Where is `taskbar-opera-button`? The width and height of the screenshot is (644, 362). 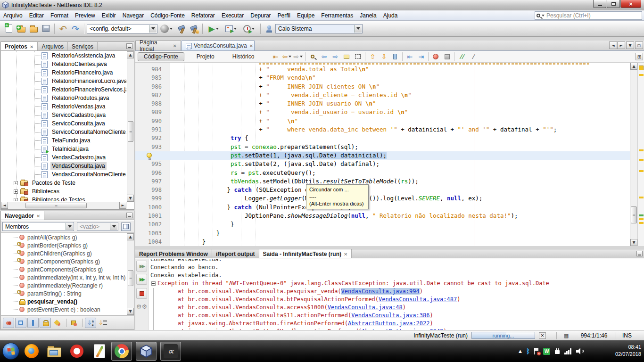
taskbar-opera-button is located at coordinates (77, 351).